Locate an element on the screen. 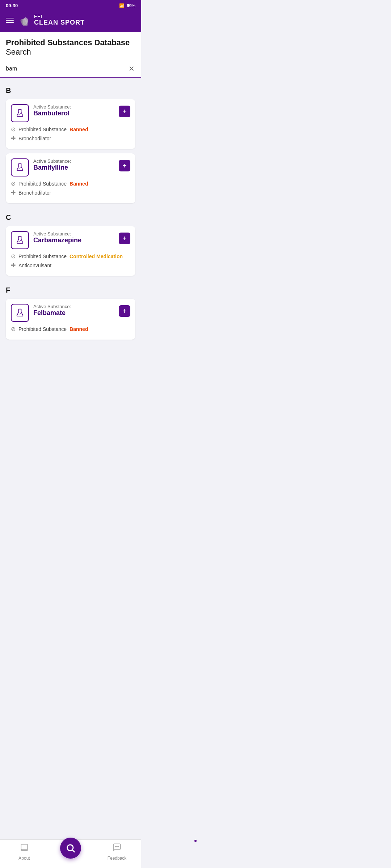 This screenshot has width=391, height=868. substance-name: Carbamazepine is located at coordinates (74, 241).